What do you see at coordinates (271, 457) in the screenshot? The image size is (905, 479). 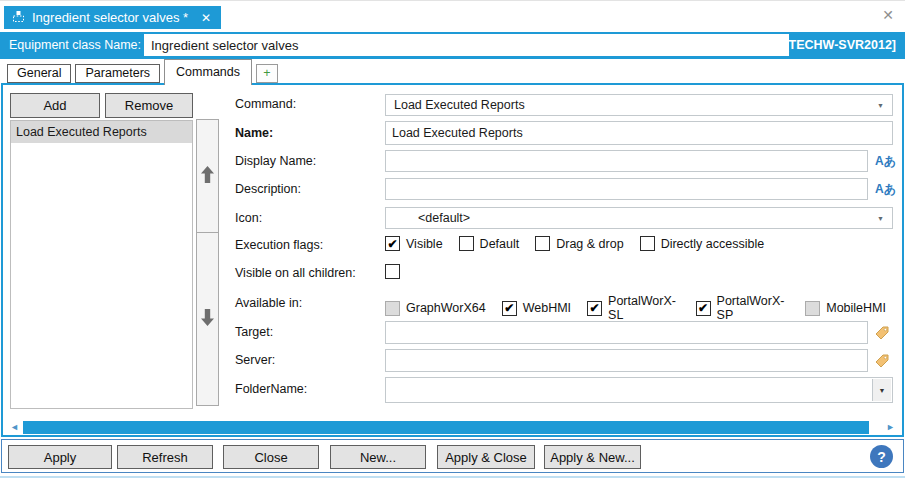 I see `close-button: Close` at bounding box center [271, 457].